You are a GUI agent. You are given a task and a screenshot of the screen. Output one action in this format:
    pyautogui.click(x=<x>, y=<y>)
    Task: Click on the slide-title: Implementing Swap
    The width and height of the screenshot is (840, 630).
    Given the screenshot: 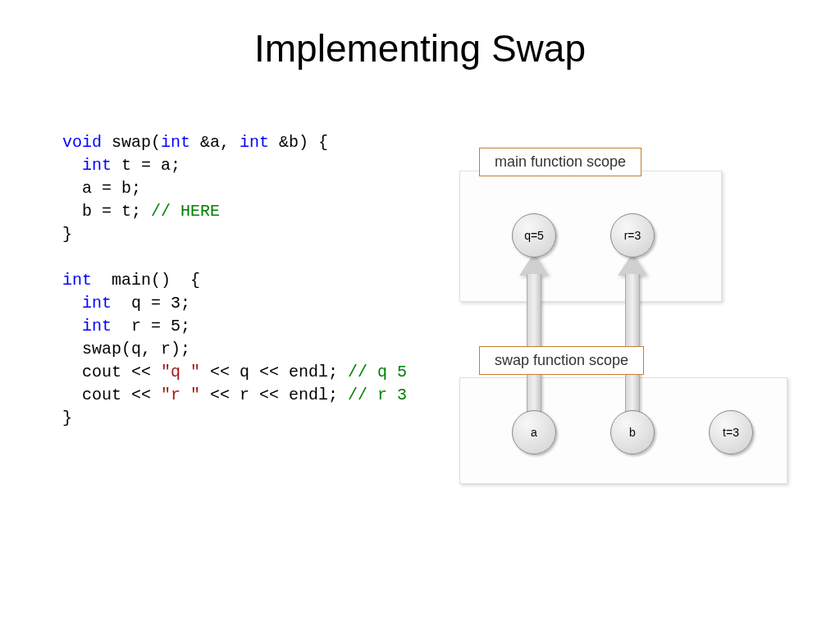 What is the action you would take?
    pyautogui.click(x=420, y=35)
    